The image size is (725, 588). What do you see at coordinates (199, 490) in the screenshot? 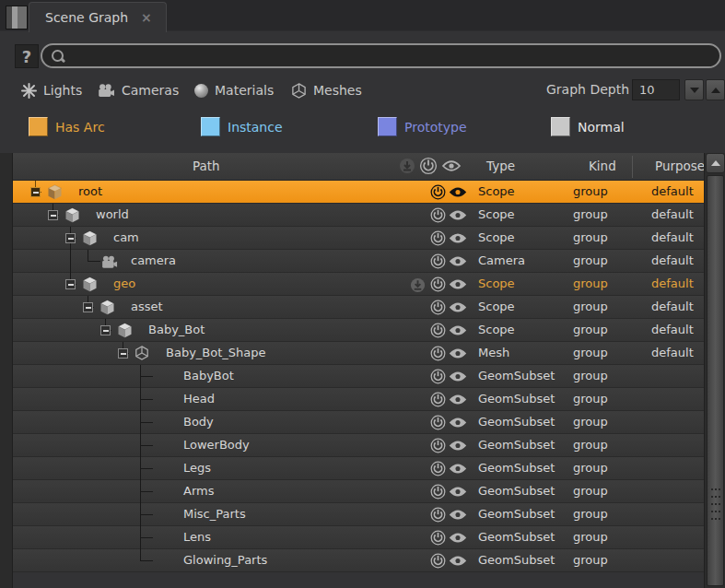
I see `row-path-label: Arms` at bounding box center [199, 490].